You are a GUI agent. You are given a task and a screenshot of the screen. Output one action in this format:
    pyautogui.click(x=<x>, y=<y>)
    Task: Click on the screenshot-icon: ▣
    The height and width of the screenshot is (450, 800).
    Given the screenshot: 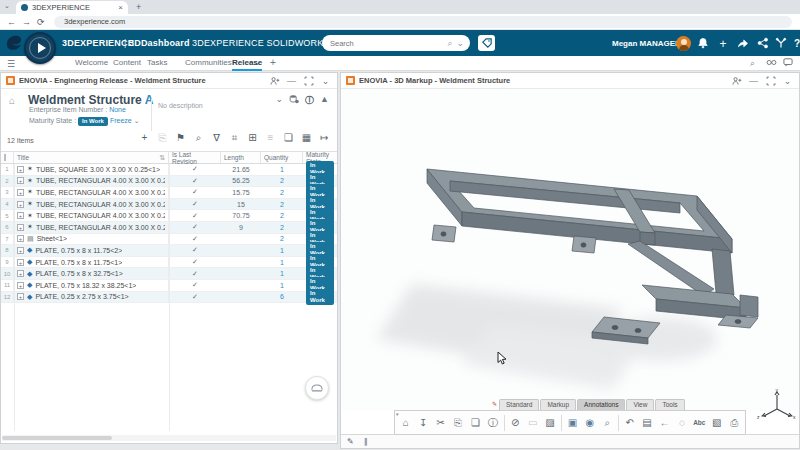 What is the action you would take?
    pyautogui.click(x=572, y=422)
    